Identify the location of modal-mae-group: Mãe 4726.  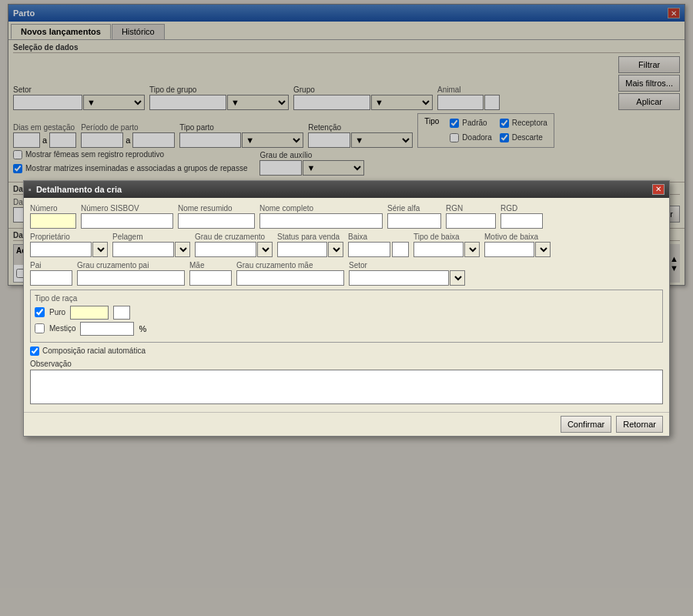
(211, 273).